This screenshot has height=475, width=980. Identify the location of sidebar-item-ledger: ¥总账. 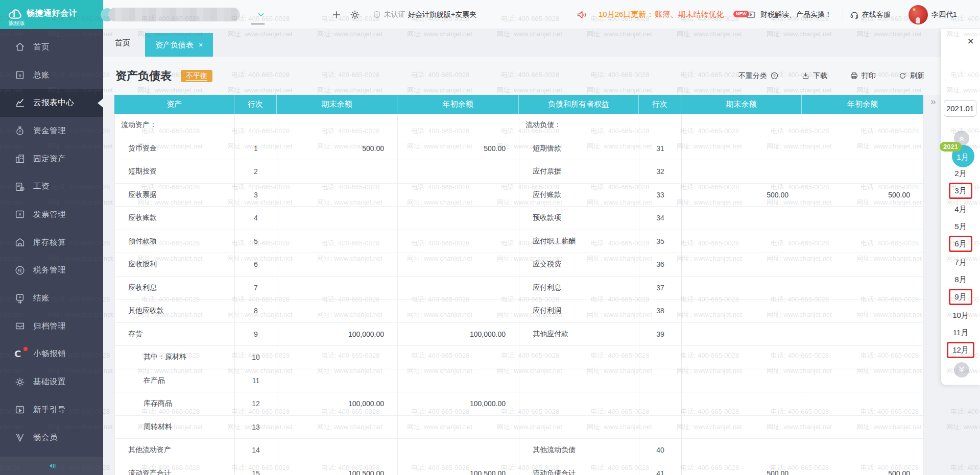
(52, 76).